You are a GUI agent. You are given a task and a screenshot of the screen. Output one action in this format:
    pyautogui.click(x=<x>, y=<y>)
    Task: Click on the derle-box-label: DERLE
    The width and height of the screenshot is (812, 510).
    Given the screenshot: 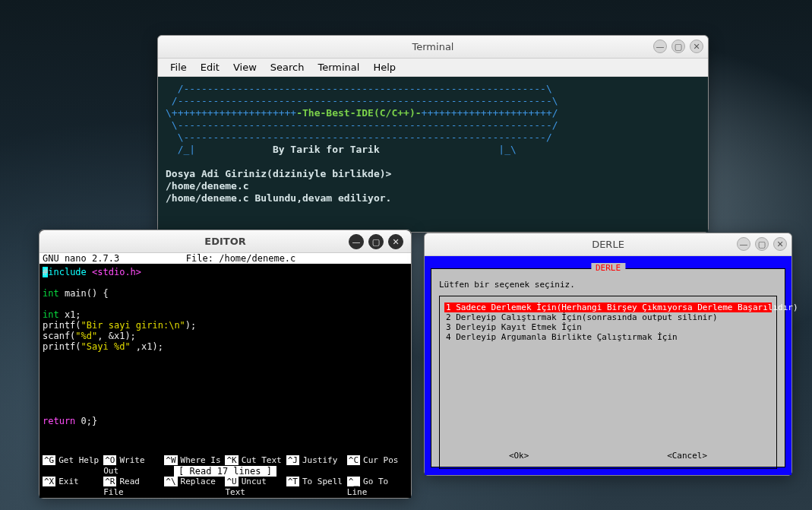 What is the action you would take?
    pyautogui.click(x=608, y=268)
    